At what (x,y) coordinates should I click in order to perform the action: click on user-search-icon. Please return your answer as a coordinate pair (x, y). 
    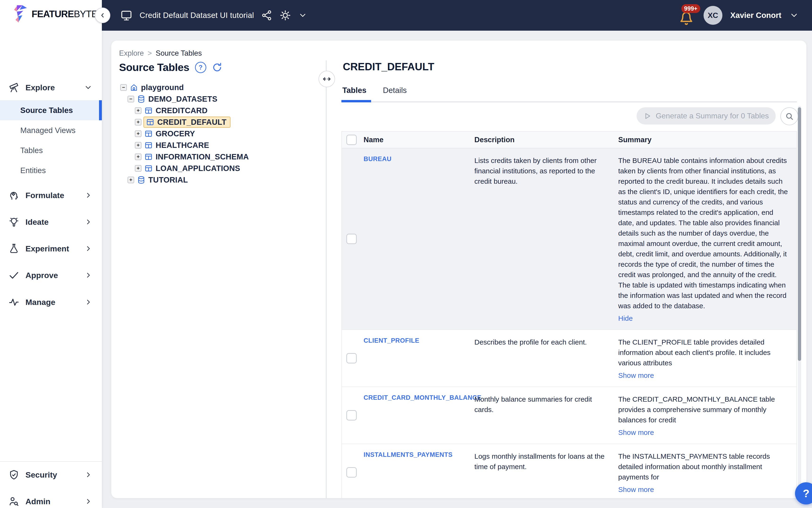
    Looking at the image, I should click on (14, 501).